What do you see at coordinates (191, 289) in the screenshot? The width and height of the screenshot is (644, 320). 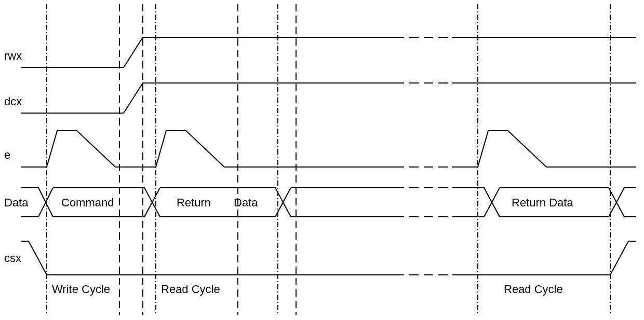 I see `cycle-label-read-1: Read Cycle` at bounding box center [191, 289].